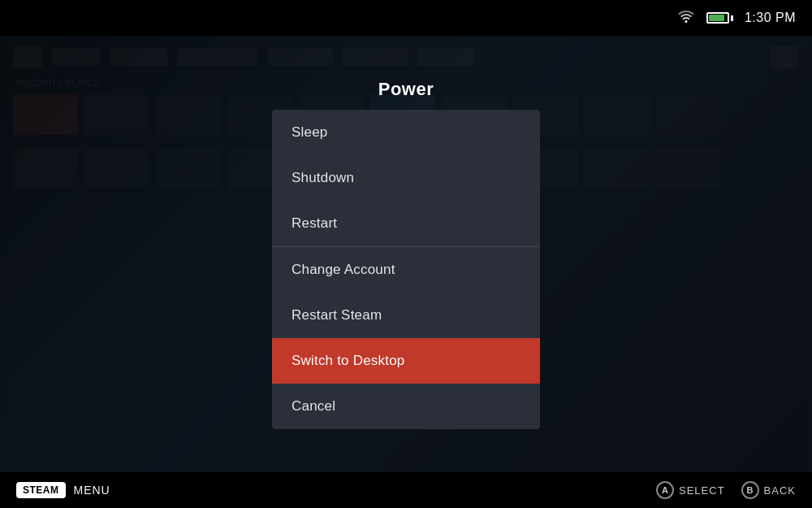 The width and height of the screenshot is (812, 508). I want to click on menu-item-change-account: Change Account, so click(406, 270).